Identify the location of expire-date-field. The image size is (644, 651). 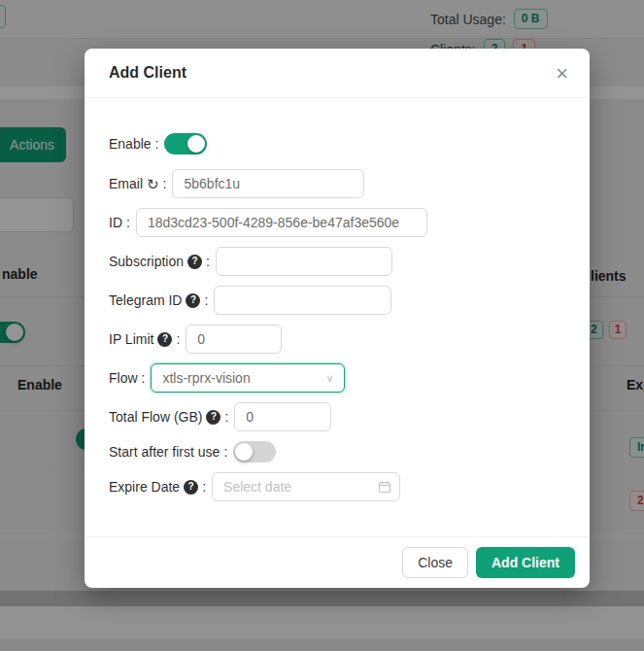
(306, 487).